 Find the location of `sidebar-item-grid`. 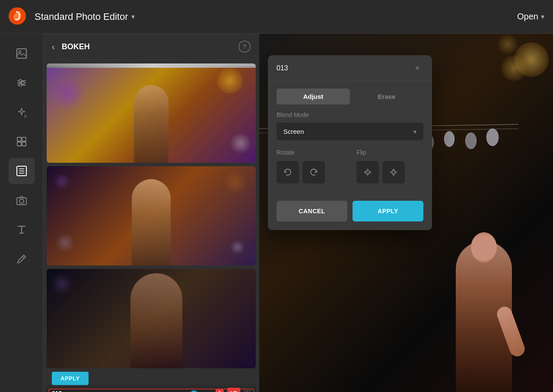

sidebar-item-grid is located at coordinates (22, 142).